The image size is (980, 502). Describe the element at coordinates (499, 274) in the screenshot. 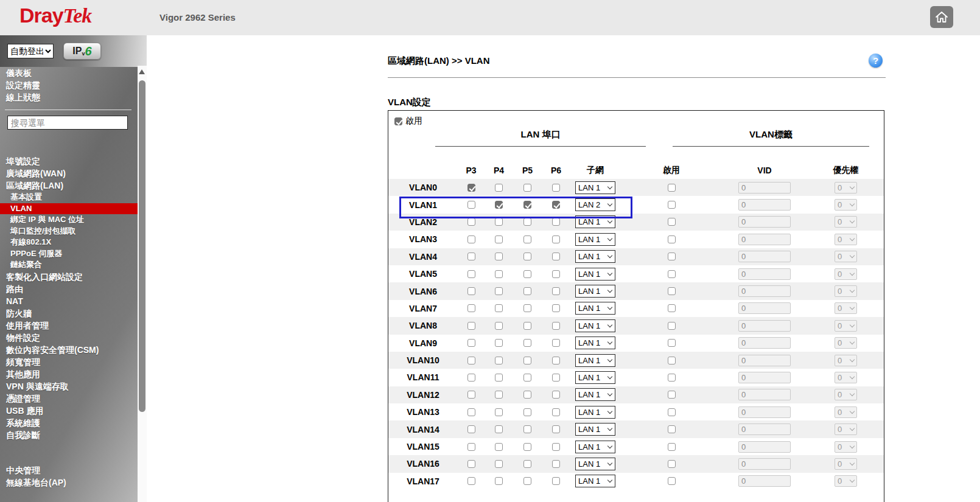

I see `vlan5-port-p4-checkbox` at that location.